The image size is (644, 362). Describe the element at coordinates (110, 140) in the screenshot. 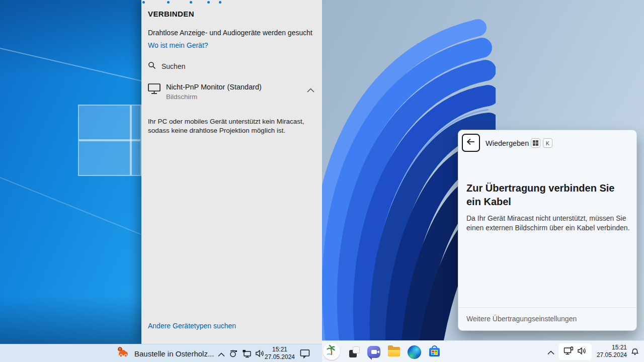

I see `pane-divider` at that location.